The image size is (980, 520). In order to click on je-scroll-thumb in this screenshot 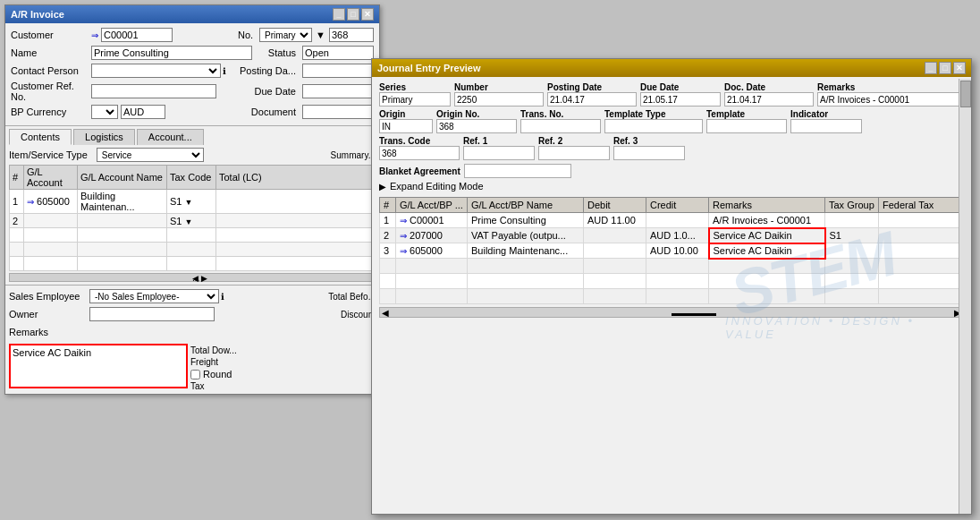, I will do `click(966, 94)`.